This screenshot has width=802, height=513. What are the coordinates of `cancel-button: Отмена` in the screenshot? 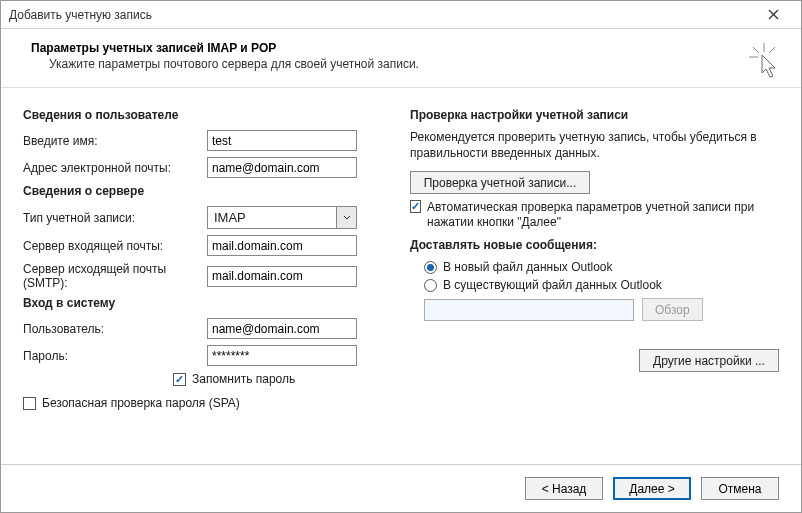 It's located at (740, 488).